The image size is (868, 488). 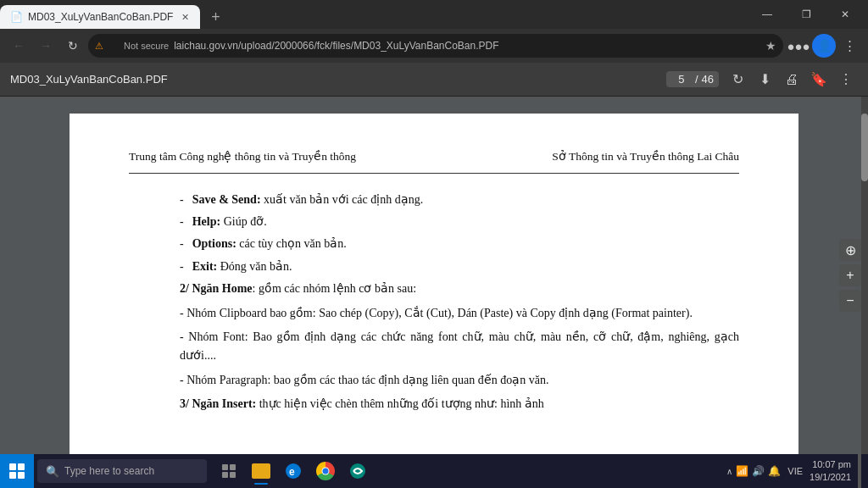 What do you see at coordinates (808, 17) in the screenshot?
I see `window-controls: — ❐ ✕` at bounding box center [808, 17].